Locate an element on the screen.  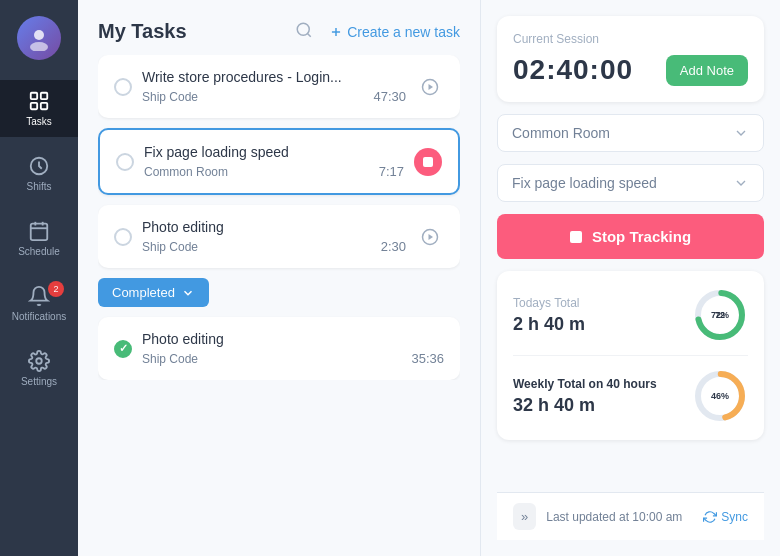
completed-task-time: 35:36 is located at coordinates (428, 358).